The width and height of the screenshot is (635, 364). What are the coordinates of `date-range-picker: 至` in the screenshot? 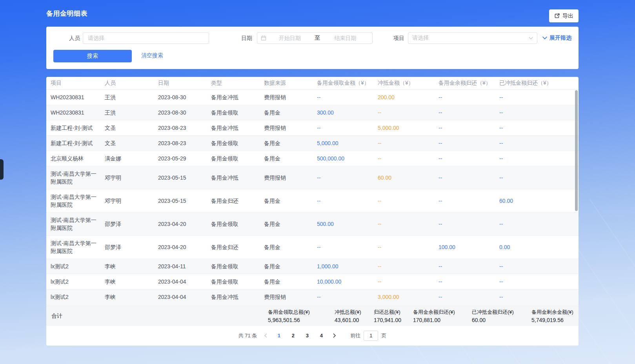 It's located at (315, 38).